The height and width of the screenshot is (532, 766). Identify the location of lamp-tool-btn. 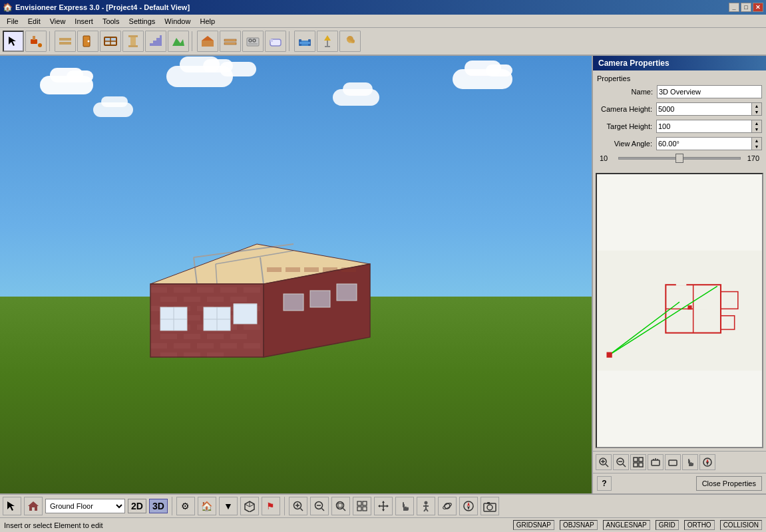
(327, 41).